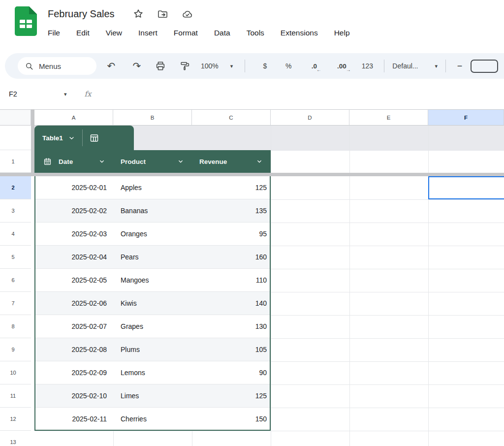 This screenshot has height=446, width=504. I want to click on cell-product: Grapes, so click(153, 326).